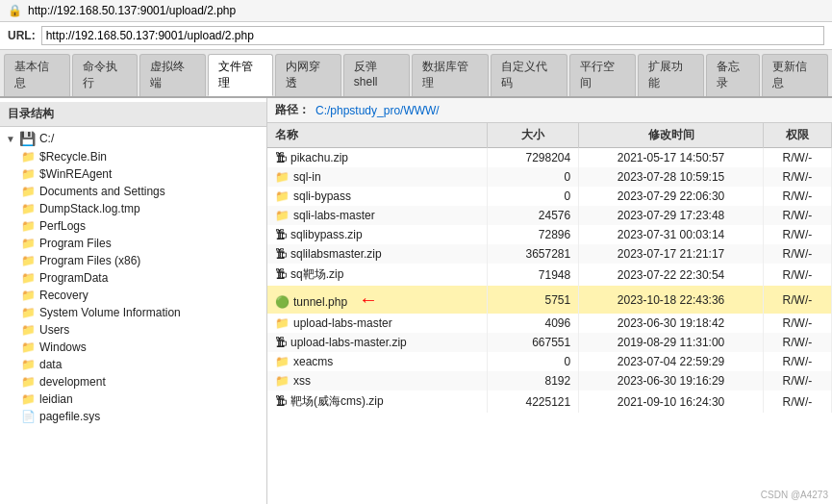 This screenshot has height=504, width=832. I want to click on drive-label: C:/, so click(46, 139).